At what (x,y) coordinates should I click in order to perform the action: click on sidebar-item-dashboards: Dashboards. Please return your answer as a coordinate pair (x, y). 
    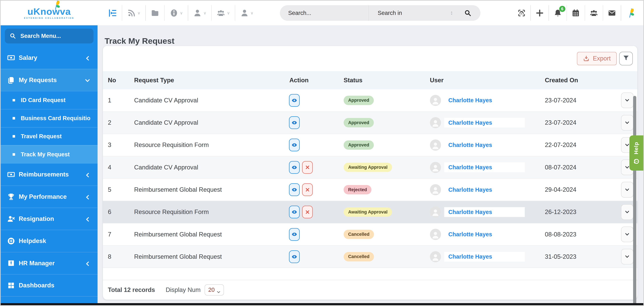
    Looking at the image, I should click on (49, 285).